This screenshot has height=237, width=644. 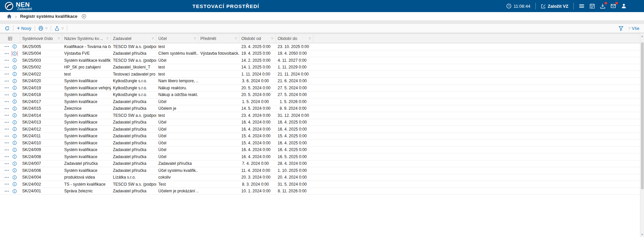 What do you see at coordinates (322, 102) in the screenshot?
I see `table-row: SK/24/017 Systém kvalifikace Zadavatel p…` at bounding box center [322, 102].